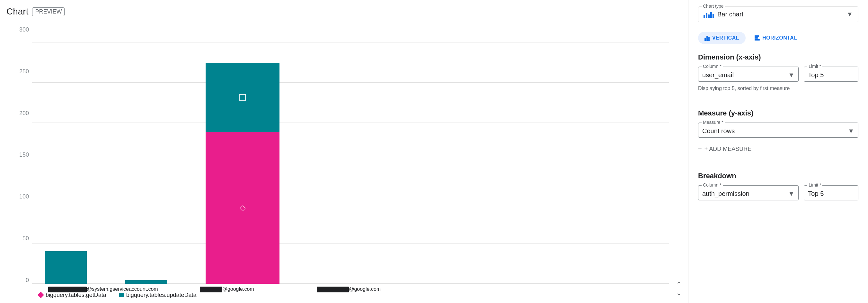 Image resolution: width=868 pixels, height=303 pixels. What do you see at coordinates (778, 88) in the screenshot?
I see `dimension-helper-text: Displaying top 5, sorted by first measur…` at bounding box center [778, 88].